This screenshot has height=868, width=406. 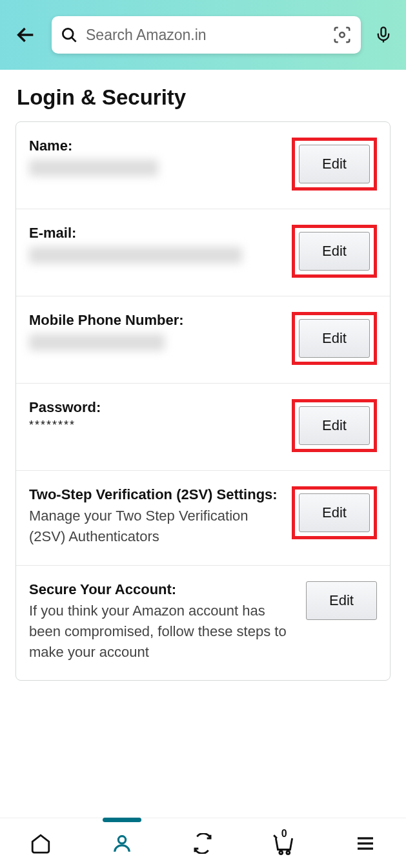 I want to click on refresh-icon, so click(x=203, y=843).